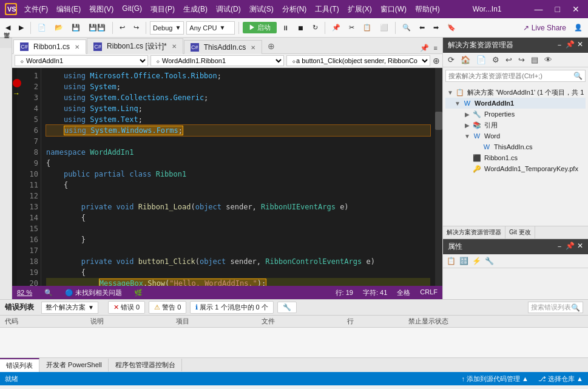 This screenshot has width=588, height=389. What do you see at coordinates (19, 365) in the screenshot?
I see `error-tab-errors: 错误列表` at bounding box center [19, 365].